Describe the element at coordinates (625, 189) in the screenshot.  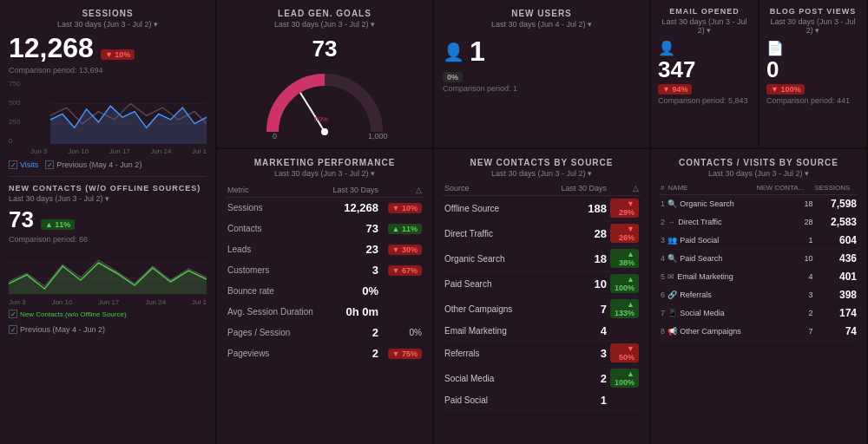
I see `nc-col-delta: △` at that location.